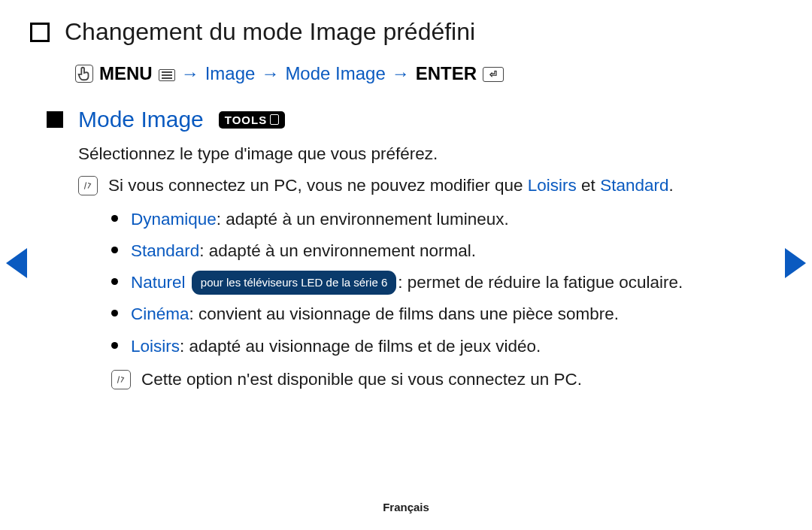  I want to click on mode-label: Standard, so click(165, 251).